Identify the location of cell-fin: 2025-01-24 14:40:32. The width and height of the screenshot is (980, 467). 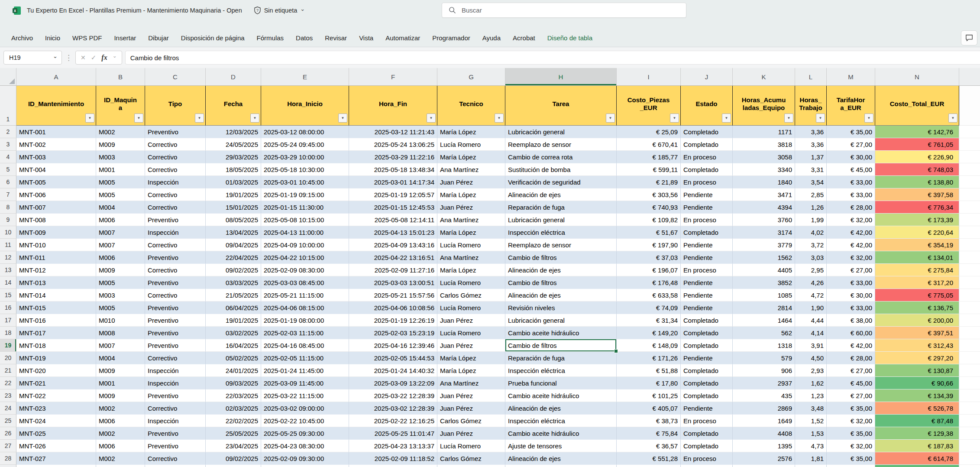
(393, 371).